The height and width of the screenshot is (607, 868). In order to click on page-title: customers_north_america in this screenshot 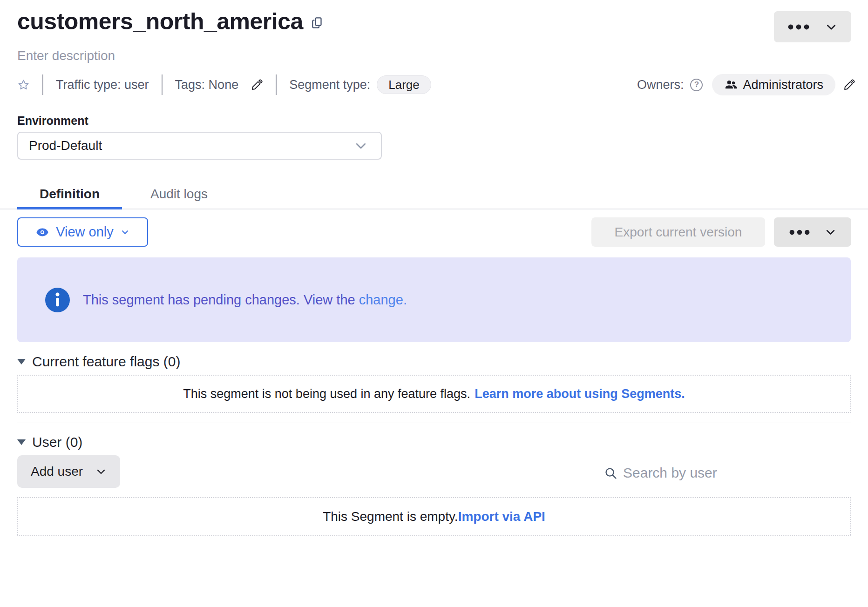, I will do `click(160, 21)`.